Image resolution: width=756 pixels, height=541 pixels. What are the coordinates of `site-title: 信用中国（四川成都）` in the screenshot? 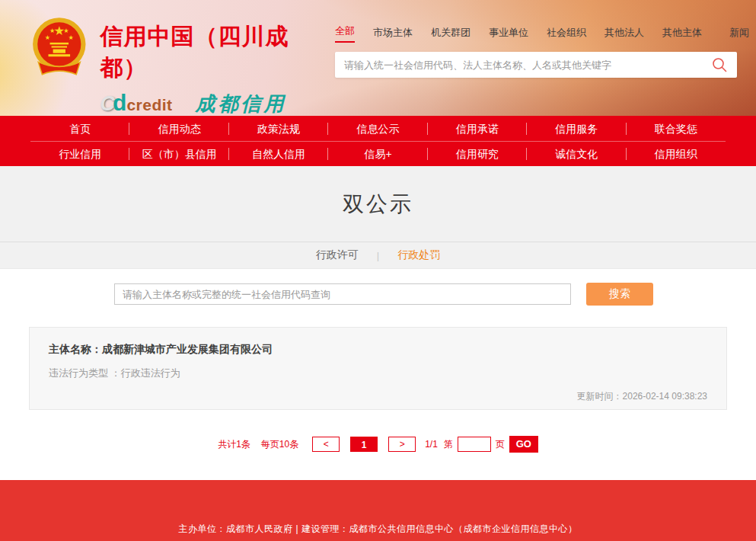 It's located at (218, 53).